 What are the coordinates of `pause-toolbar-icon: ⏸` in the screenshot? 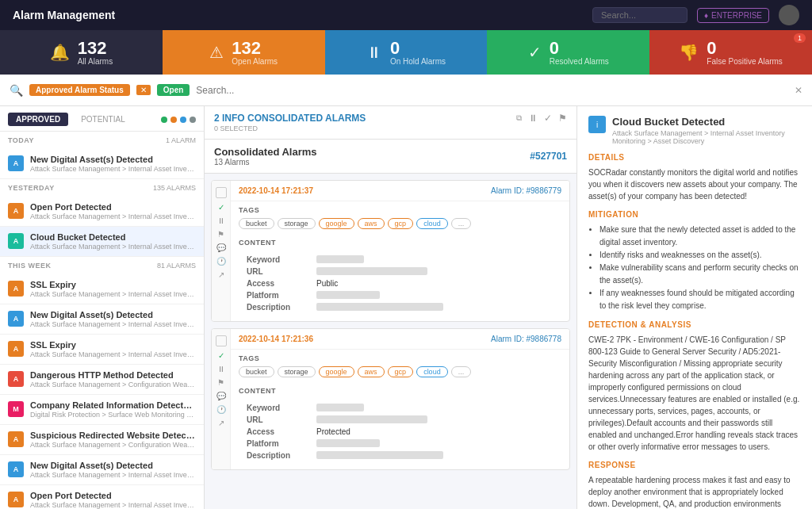 It's located at (533, 118).